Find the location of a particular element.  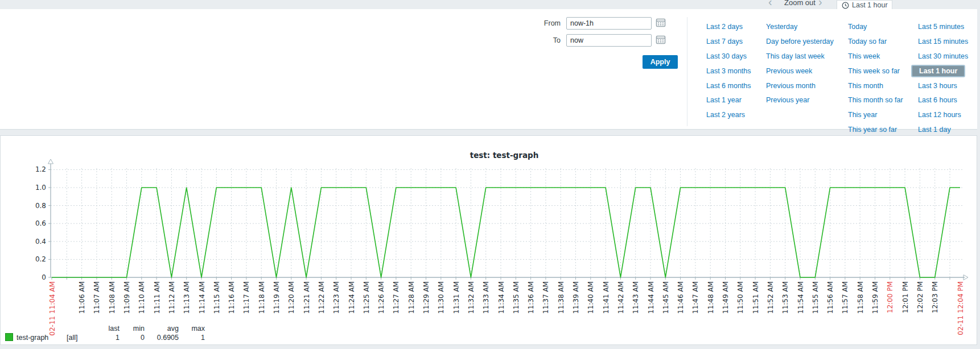

graph-legend: last min avg max test-graph [all] 1 0 0.… is located at coordinates (105, 333).